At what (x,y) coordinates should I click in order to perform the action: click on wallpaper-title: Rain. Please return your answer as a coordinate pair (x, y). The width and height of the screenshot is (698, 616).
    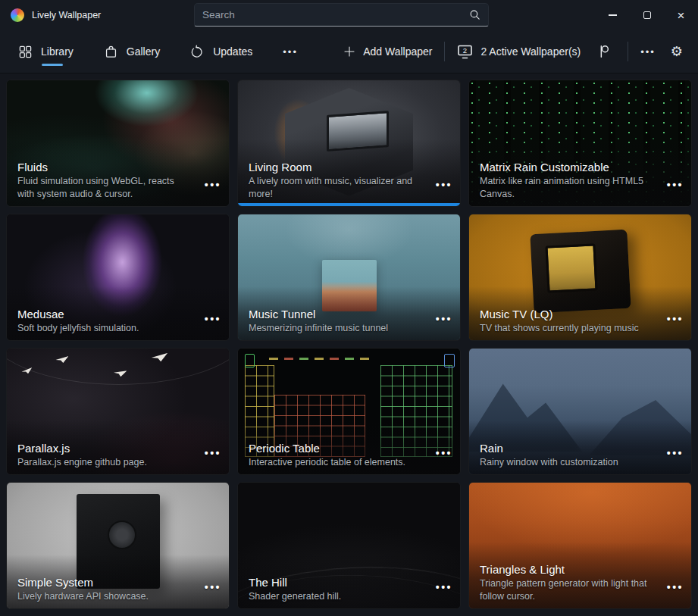
    Looking at the image, I should click on (581, 449).